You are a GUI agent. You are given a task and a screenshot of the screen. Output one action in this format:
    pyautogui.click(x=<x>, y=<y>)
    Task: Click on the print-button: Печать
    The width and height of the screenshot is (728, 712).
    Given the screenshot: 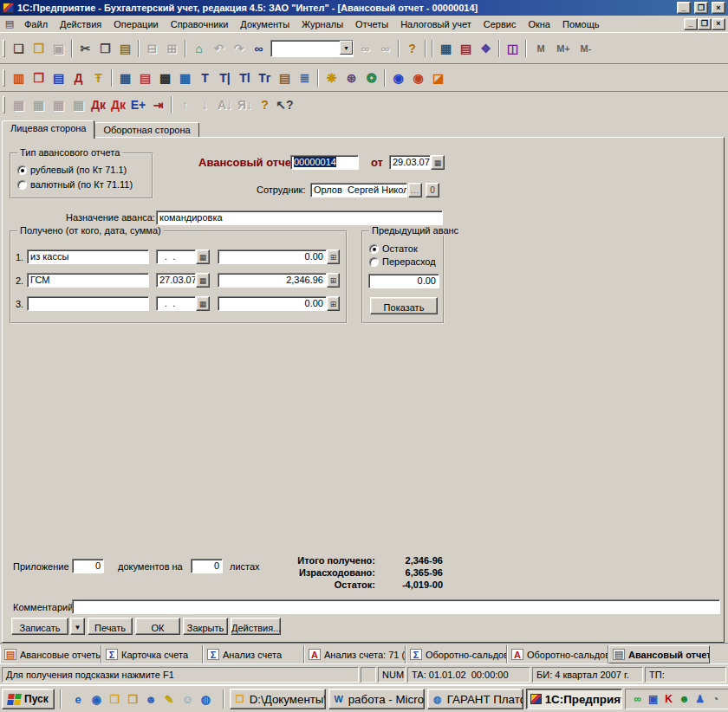 What is the action you would take?
    pyautogui.click(x=110, y=626)
    